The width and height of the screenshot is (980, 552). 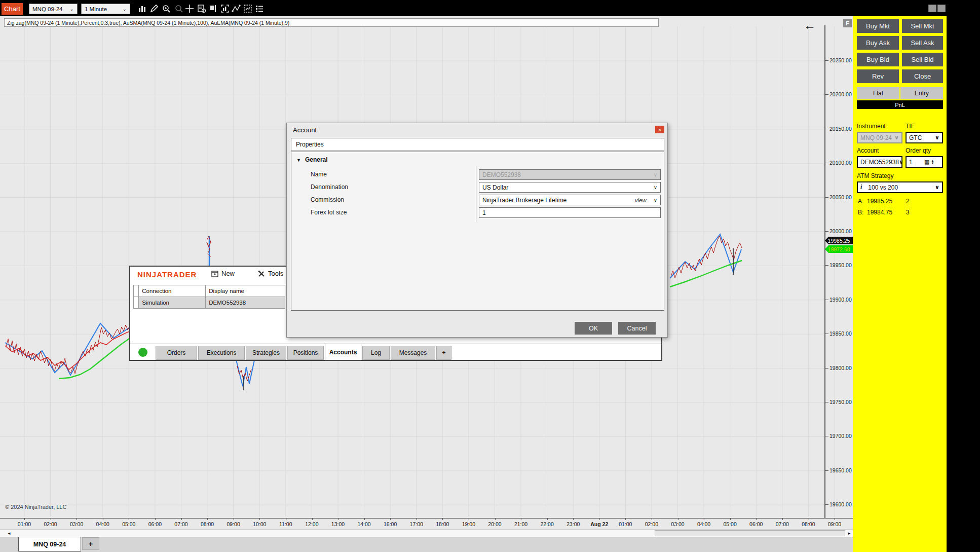 I want to click on time-tick-label: 14:00, so click(x=364, y=524).